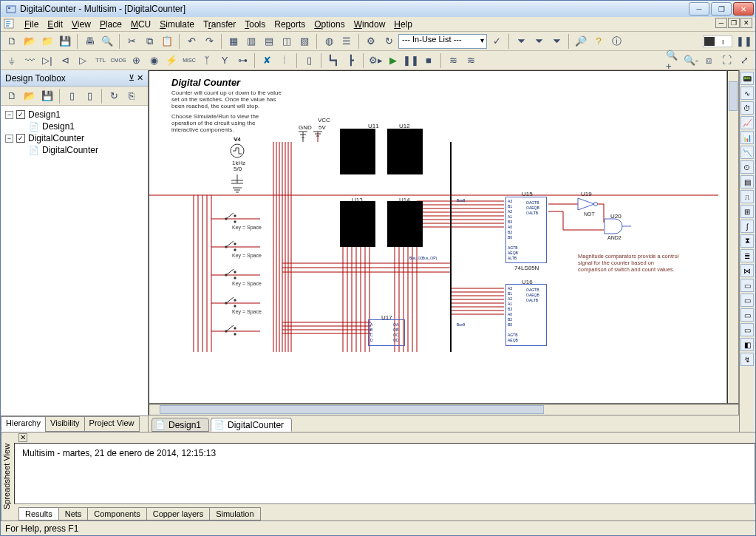 Image resolution: width=756 pixels, height=536 pixels. Describe the element at coordinates (30, 96) in the screenshot. I see `toolbox-open-icon: 📂` at that location.